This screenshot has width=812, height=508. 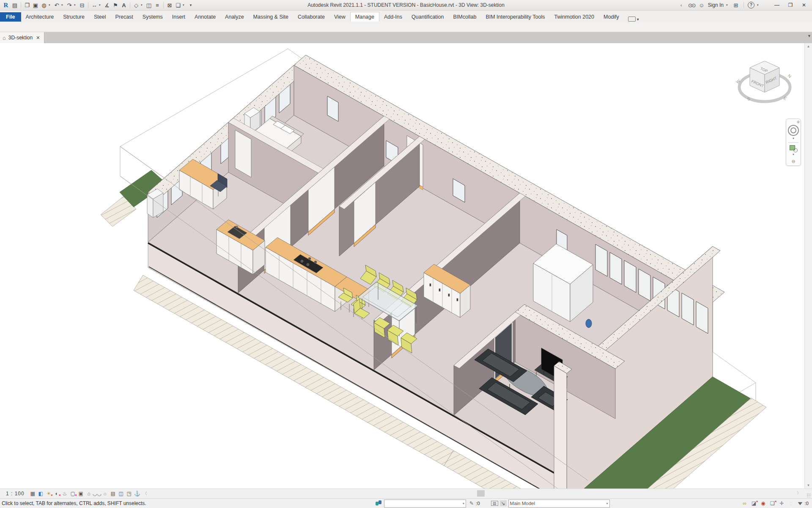 I want to click on navbar-options-icon: ⊖, so click(x=793, y=162).